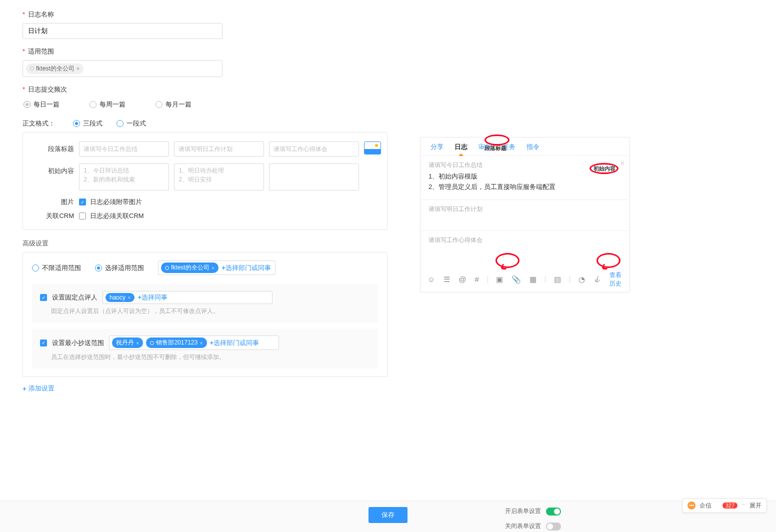 This screenshot has width=776, height=532. Describe the element at coordinates (125, 343) in the screenshot. I see `cc-tag-1-text: 祝丹丹` at that location.